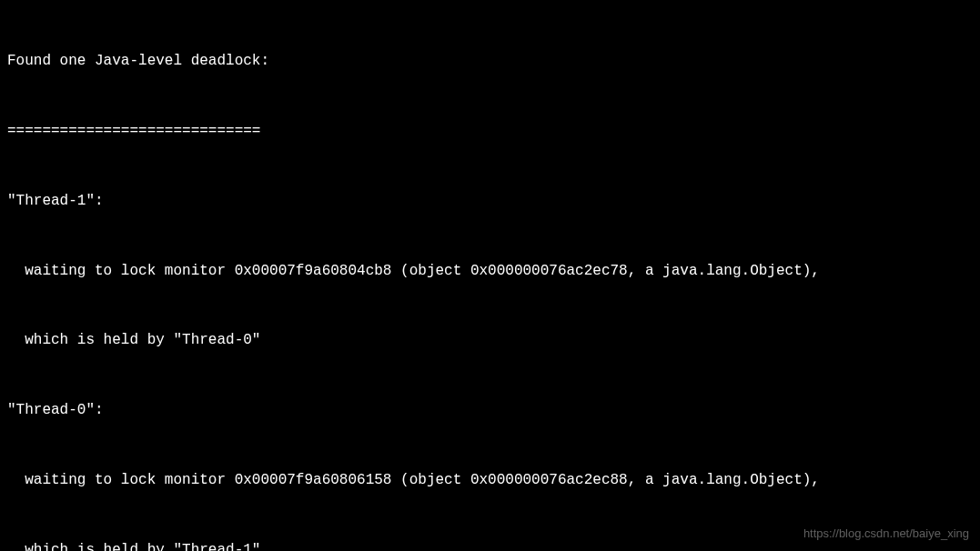 Image resolution: width=980 pixels, height=551 pixels. I want to click on output-line: =============================, so click(490, 132).